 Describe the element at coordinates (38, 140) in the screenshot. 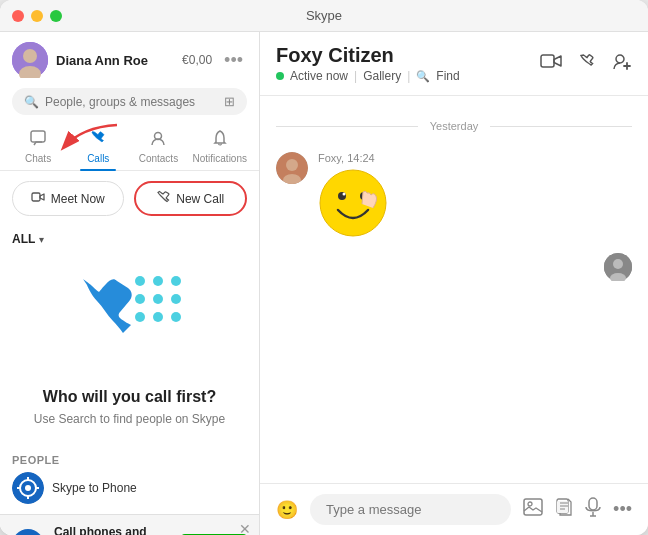

I see `chats-icon` at that location.